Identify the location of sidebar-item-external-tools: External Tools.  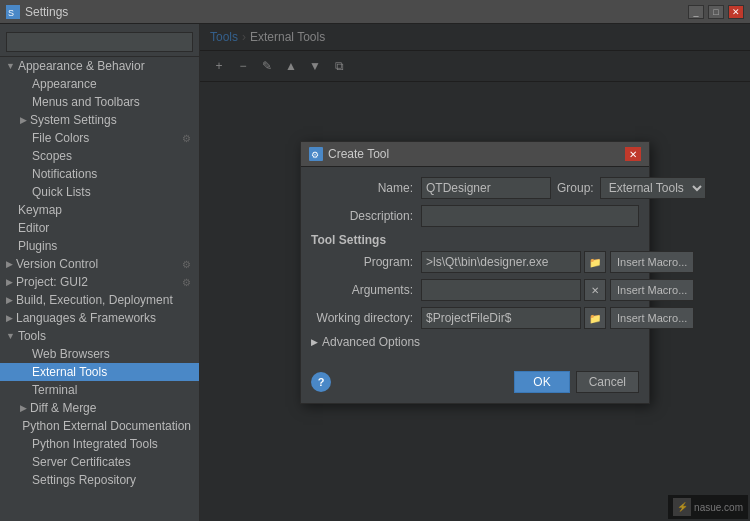
(100, 372).